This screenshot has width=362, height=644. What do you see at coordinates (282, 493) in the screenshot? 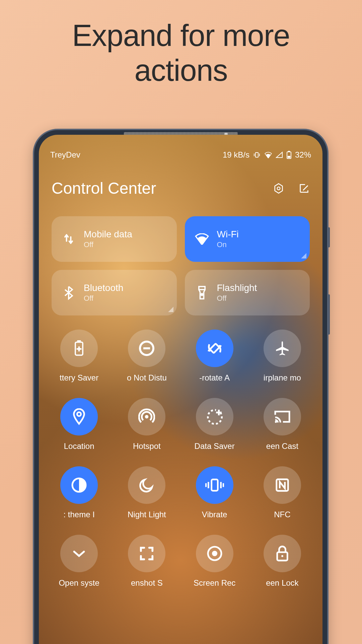
I see `tile-nfc: NFC` at bounding box center [282, 493].